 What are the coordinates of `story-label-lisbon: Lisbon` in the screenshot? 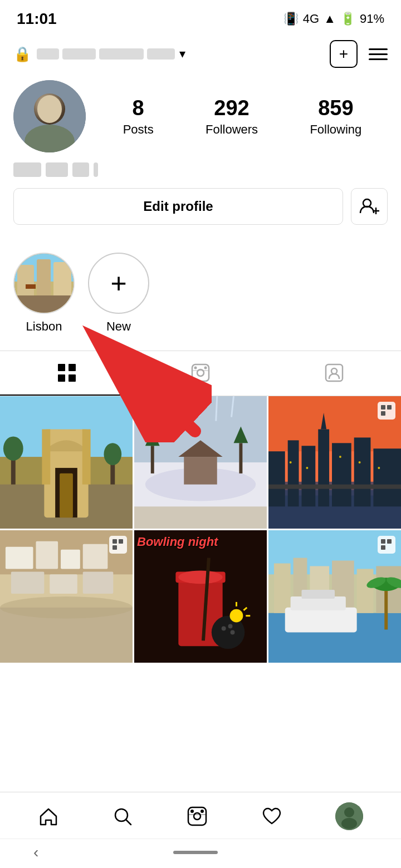 It's located at (45, 327).